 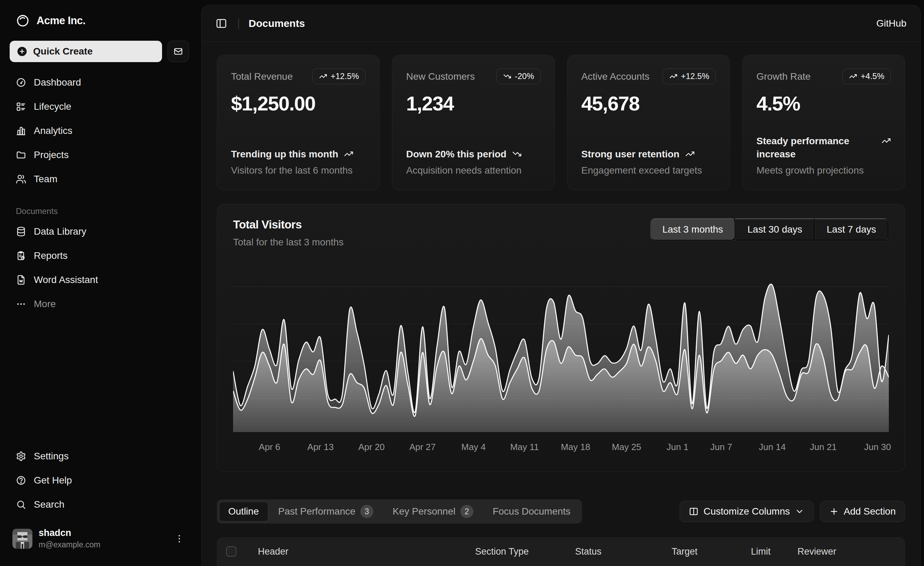 I want to click on column-header: Section Type, so click(x=525, y=552).